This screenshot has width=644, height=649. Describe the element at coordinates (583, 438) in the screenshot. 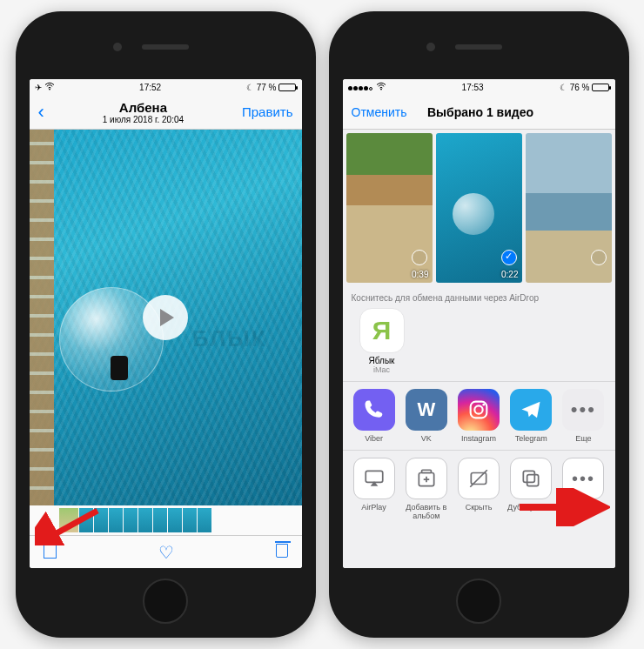

I see `app-label: Еще` at that location.